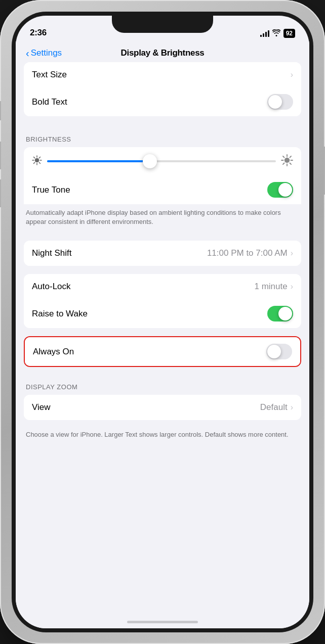 Image resolution: width=325 pixels, height=644 pixels. Describe the element at coordinates (162, 75) in the screenshot. I see `text-size-section: Text Size ›` at that location.